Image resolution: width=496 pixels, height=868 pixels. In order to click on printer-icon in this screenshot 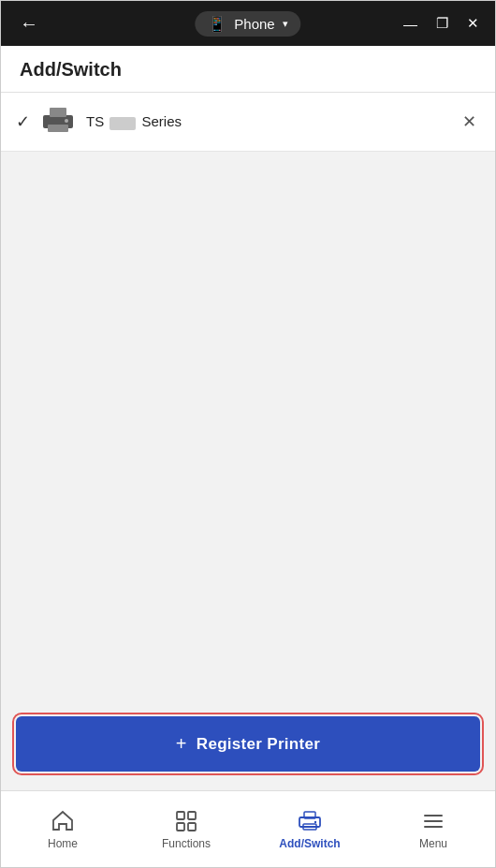, I will do `click(58, 122)`.